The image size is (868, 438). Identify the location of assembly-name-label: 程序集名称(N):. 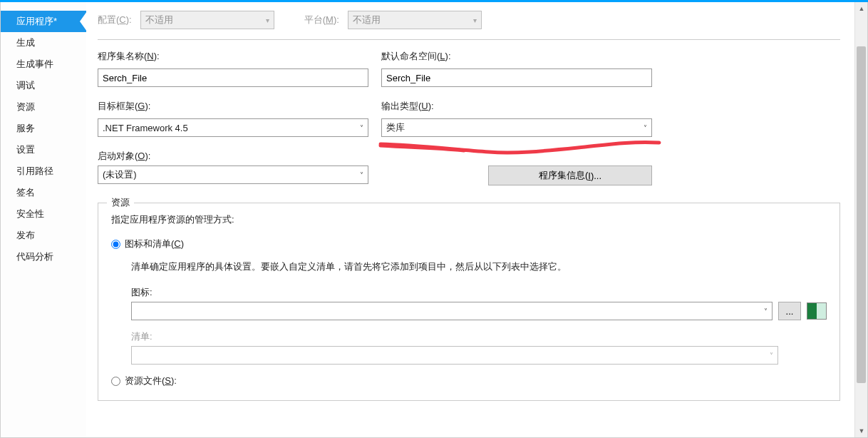
(233, 56).